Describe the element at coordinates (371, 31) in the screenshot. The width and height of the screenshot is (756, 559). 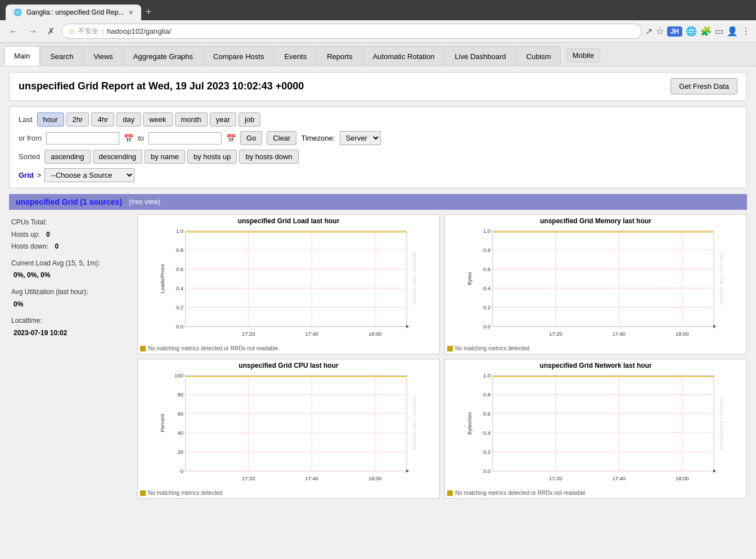
I see `address-text: hadoop102/ganglia/` at that location.